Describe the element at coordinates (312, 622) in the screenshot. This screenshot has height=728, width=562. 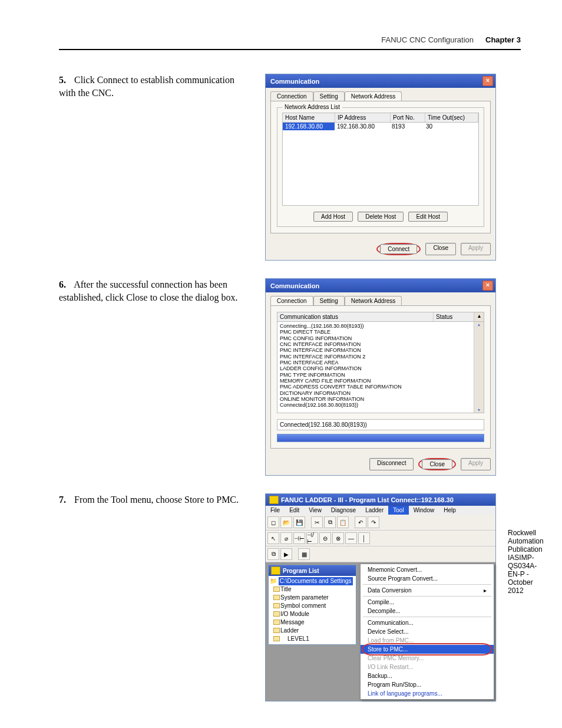
I see `tree-item-message: Message` at that location.